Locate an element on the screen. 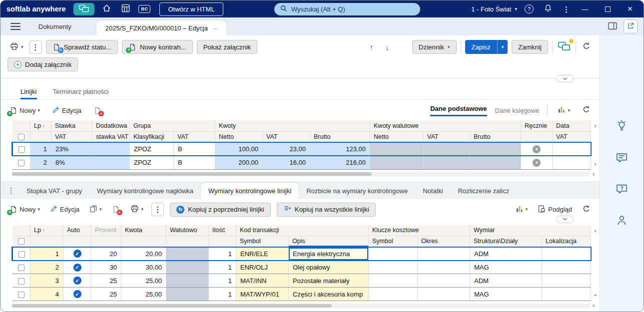  col-procent: Procent is located at coordinates (106, 231).